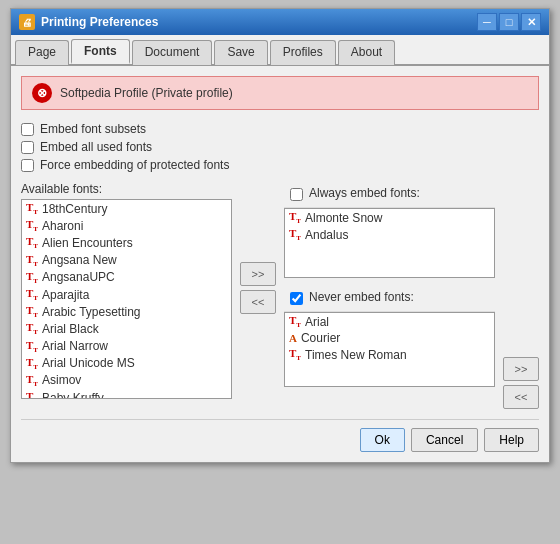 The height and width of the screenshot is (544, 560). Describe the element at coordinates (296, 298) in the screenshot. I see `never-embed-checkbox` at that location.